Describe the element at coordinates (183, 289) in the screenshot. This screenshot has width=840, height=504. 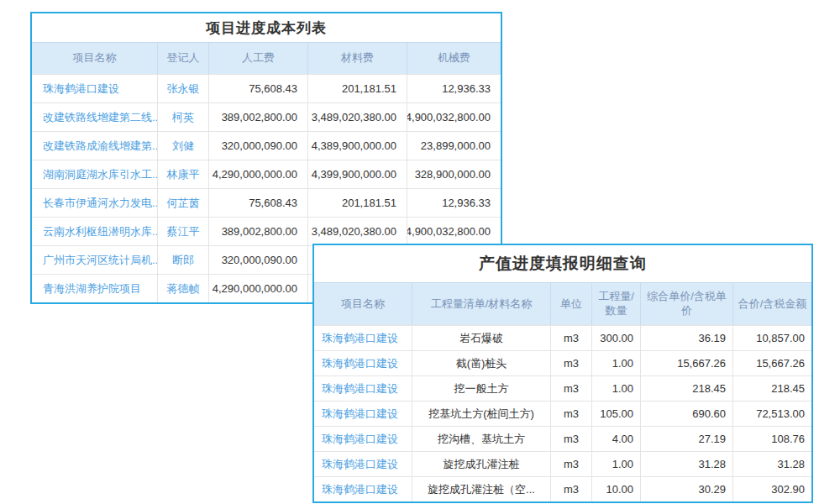
I see `registrant-link: 蒋德帧` at that location.